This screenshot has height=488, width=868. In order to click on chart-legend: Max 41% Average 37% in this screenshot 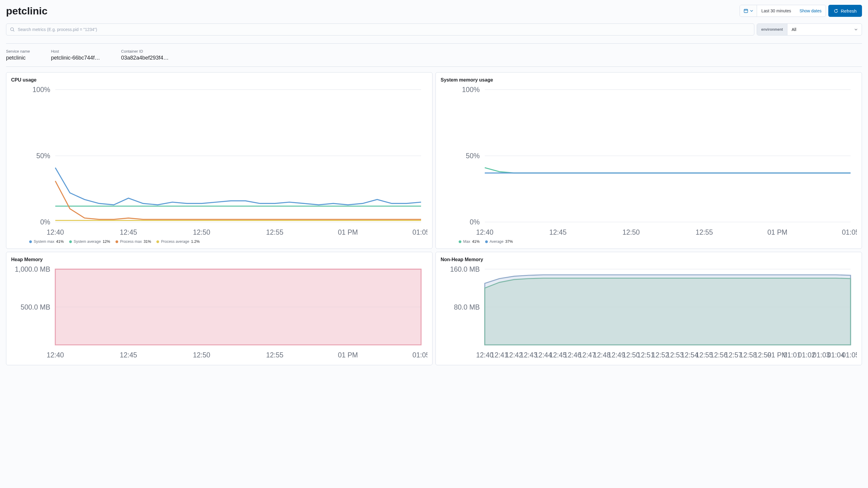, I will do `click(649, 240)`.